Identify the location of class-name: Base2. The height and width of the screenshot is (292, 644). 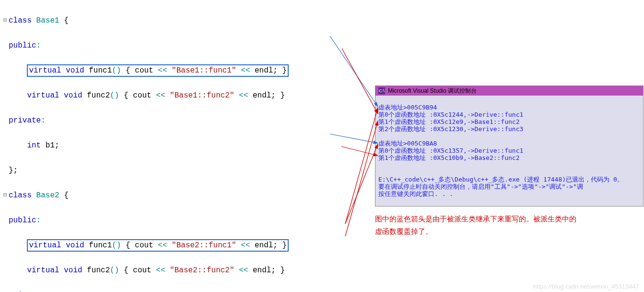
(48, 195).